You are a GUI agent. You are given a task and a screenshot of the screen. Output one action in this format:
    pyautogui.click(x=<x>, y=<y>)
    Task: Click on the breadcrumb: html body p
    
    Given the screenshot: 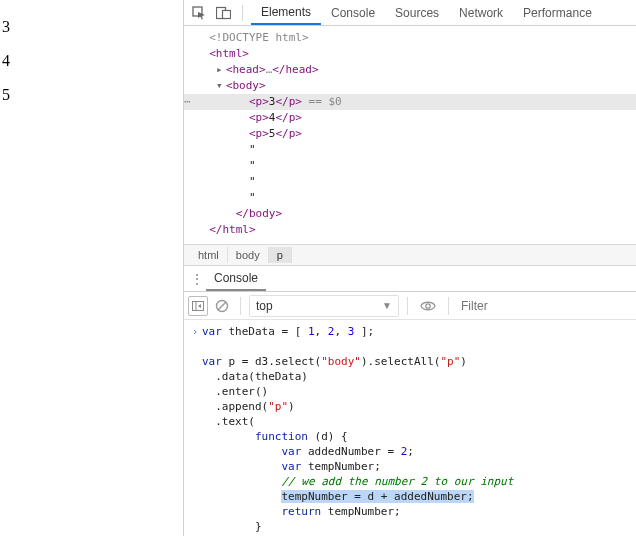 What is the action you would take?
    pyautogui.click(x=410, y=255)
    